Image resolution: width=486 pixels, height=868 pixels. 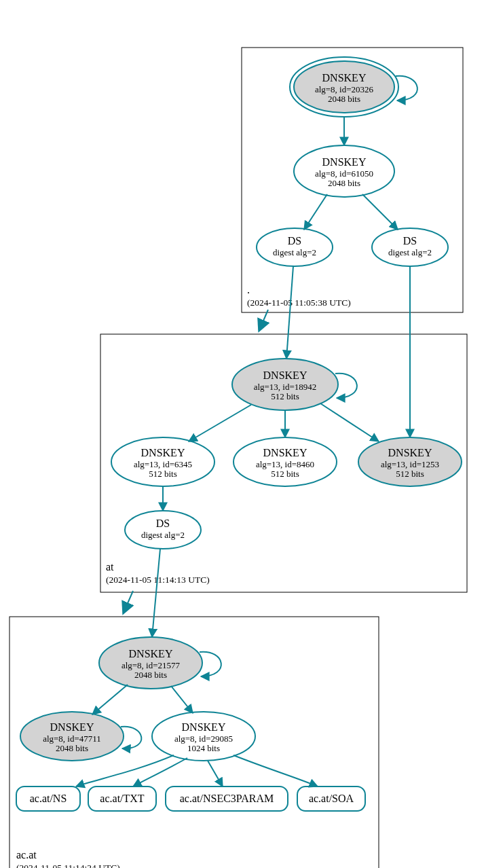 What do you see at coordinates (48, 799) in the screenshot?
I see `rr-ns: ac.at/NS` at bounding box center [48, 799].